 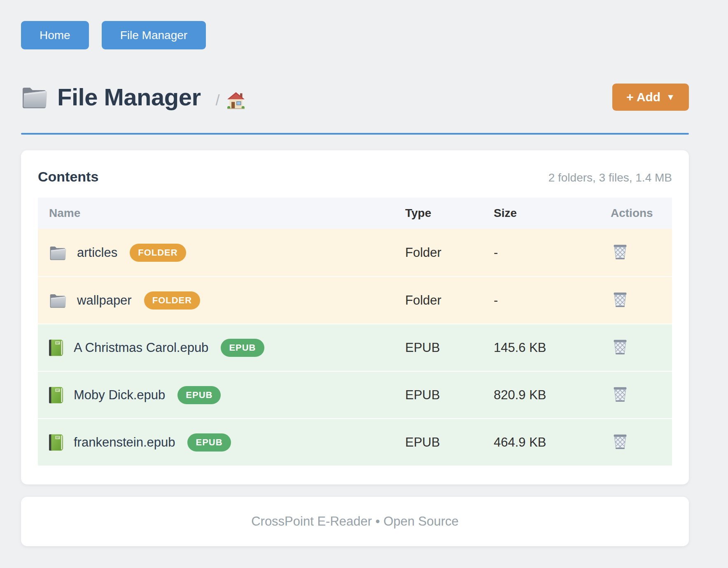 I want to click on table-row: frankenstein.epub EPUB EPUB 464.9 KB, so click(x=355, y=442).